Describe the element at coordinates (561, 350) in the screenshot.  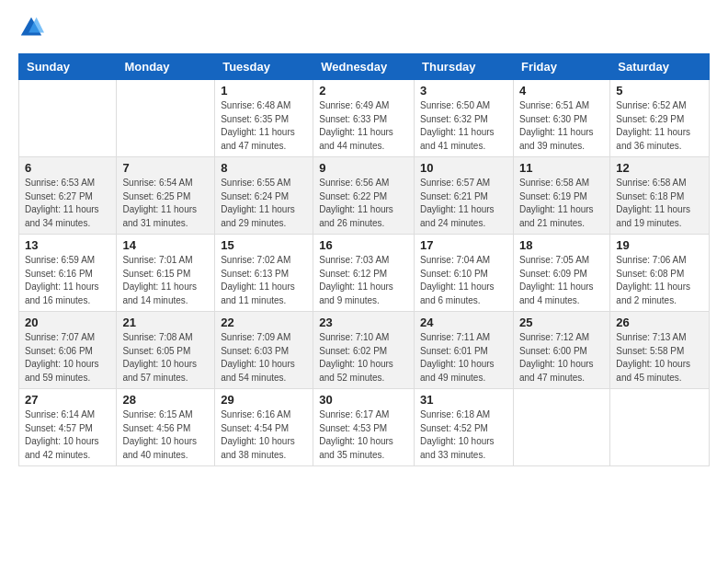
I see `calendar-cell: 25Sunrise: 7:12 AMSunset: 6:00 PMDayligh…` at that location.